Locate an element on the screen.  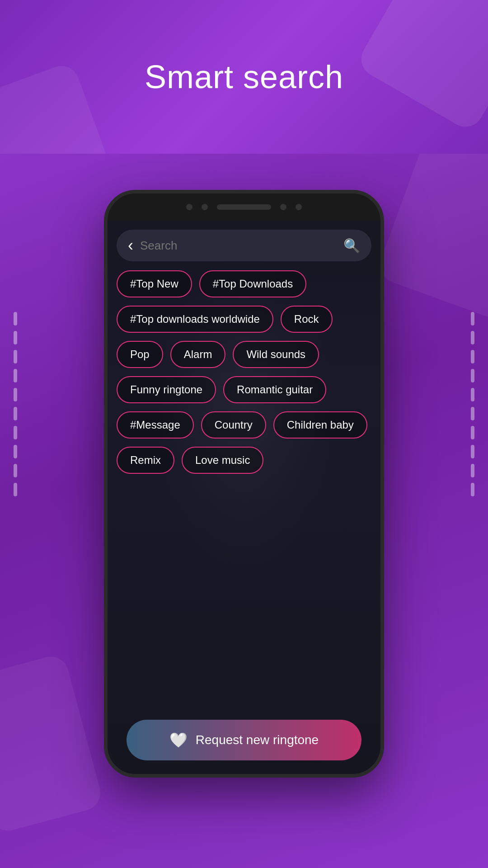
tag-top-new: #Top New is located at coordinates (155, 284).